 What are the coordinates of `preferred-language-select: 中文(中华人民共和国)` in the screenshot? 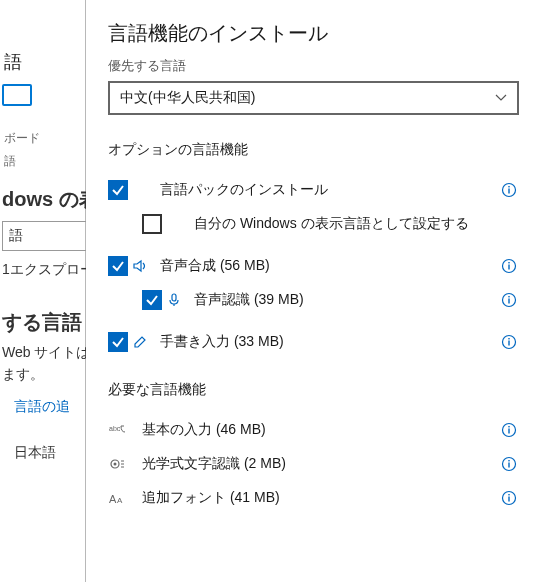 It's located at (314, 98).